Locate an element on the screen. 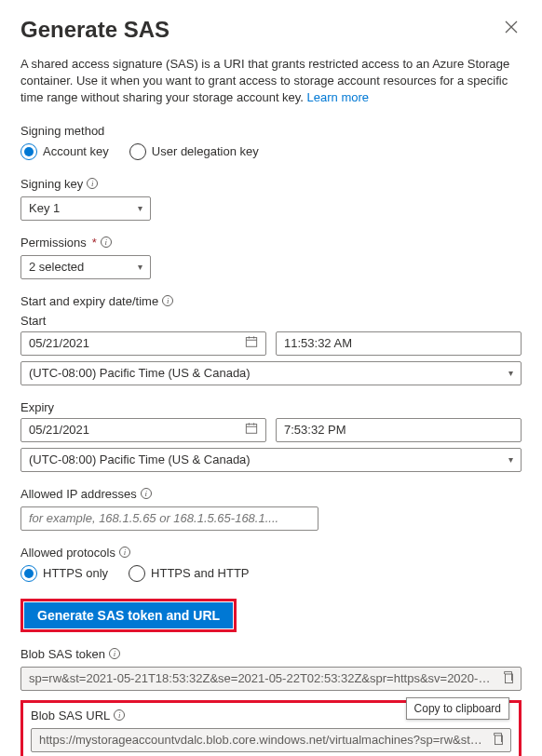 This screenshot has width=542, height=756. expiry-time-input: 7:53:32 PM is located at coordinates (399, 430).